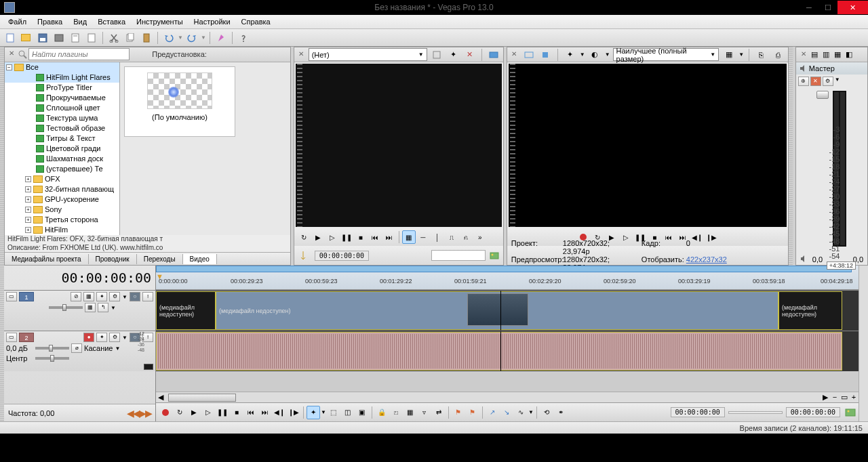 The width and height of the screenshot is (868, 462). Describe the element at coordinates (89, 337) in the screenshot. I see `track-arm-icon: ●` at that location.